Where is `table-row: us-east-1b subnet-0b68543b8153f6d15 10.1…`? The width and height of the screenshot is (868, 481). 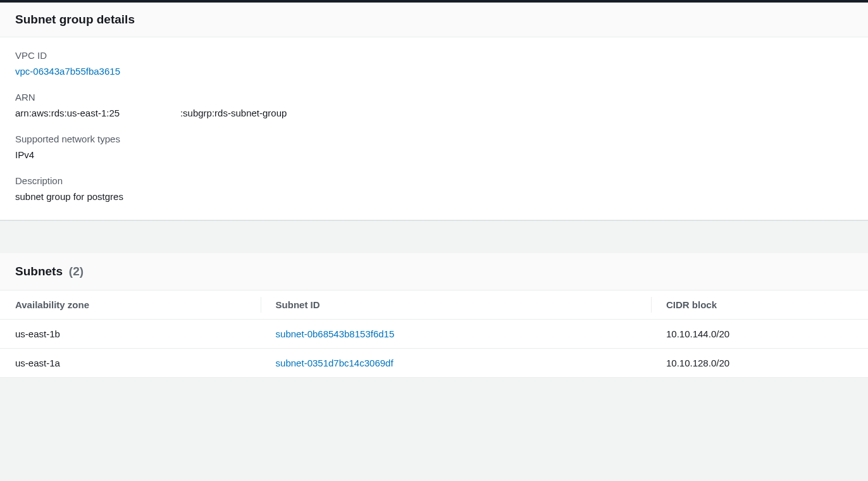 table-row: us-east-1b subnet-0b68543b8153f6d15 10.1… is located at coordinates (434, 334).